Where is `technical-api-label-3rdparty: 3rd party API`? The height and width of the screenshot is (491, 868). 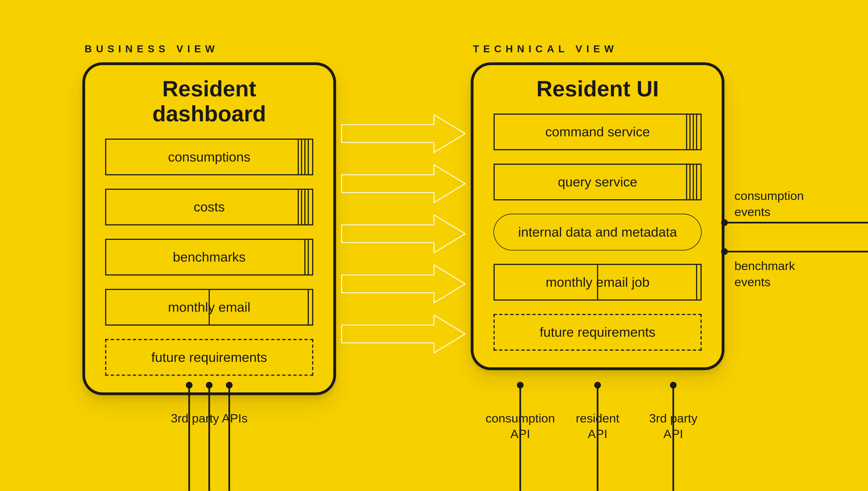
technical-api-label-3rdparty: 3rd party API is located at coordinates (673, 426).